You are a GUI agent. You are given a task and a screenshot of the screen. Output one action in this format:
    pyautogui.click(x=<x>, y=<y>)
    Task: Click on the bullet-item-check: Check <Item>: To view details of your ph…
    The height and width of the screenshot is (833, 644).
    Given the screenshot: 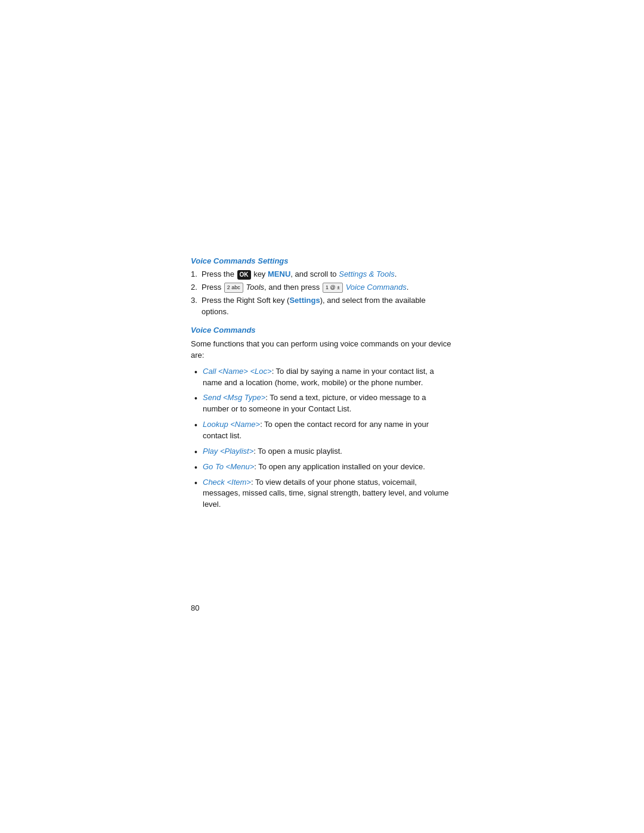 What is the action you would take?
    pyautogui.click(x=322, y=494)
    